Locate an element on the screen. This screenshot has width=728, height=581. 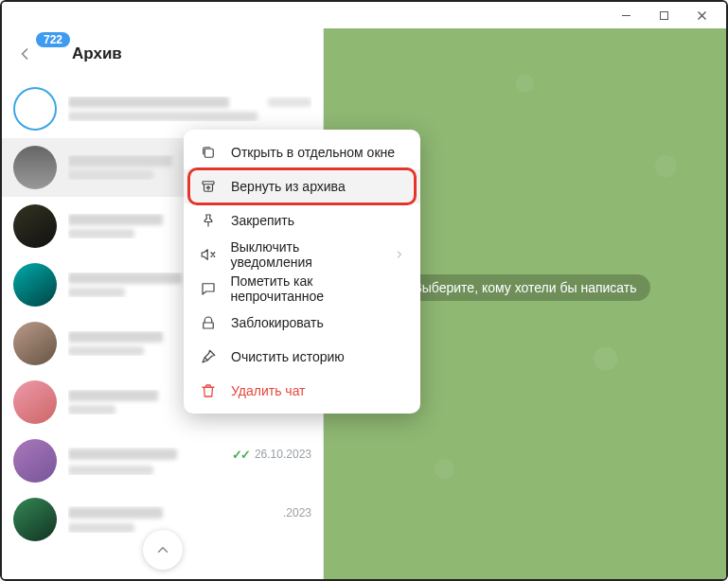
ctx-mute: Выключить уведомления is located at coordinates (302, 255).